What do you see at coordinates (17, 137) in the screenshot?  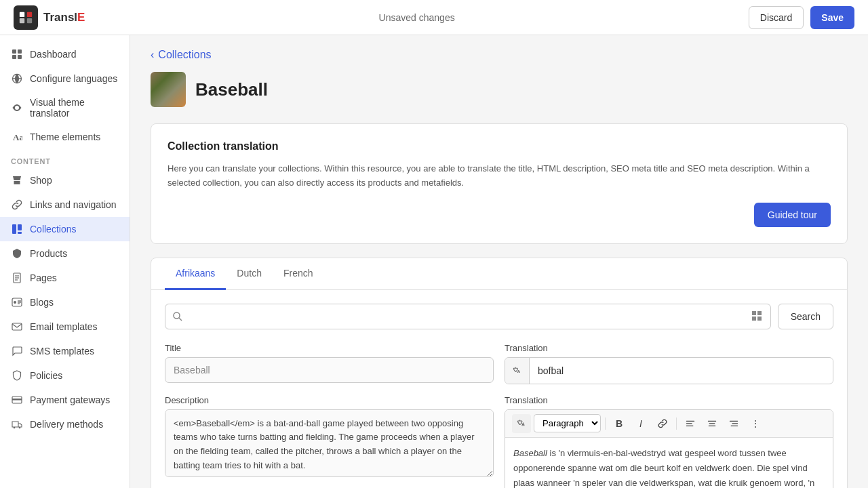 I see `type-icon: Aa` at bounding box center [17, 137].